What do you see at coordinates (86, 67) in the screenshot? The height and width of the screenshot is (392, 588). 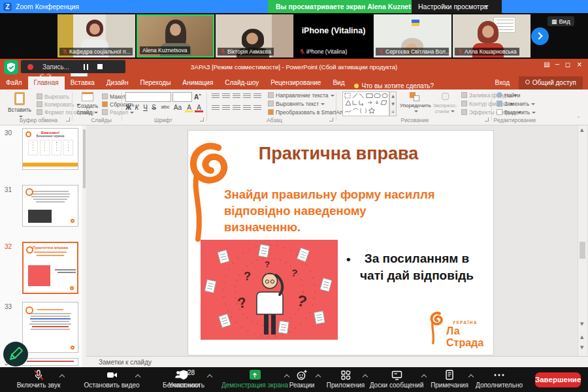 I see `pause-recording-icon` at bounding box center [86, 67].